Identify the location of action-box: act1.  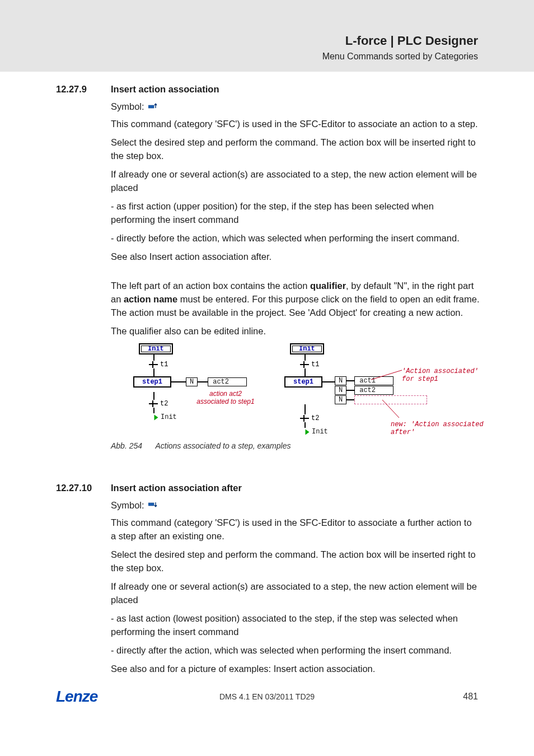
(374, 381).